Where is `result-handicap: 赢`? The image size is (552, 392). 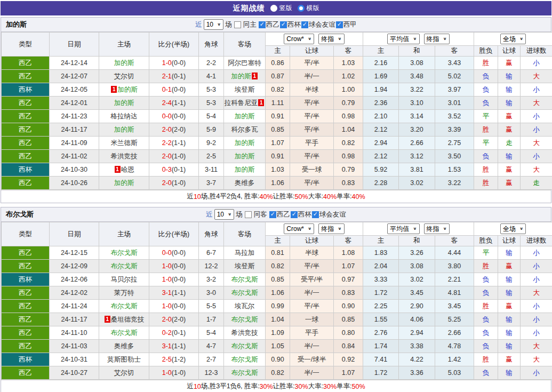 result-handicap: 赢 is located at coordinates (509, 359).